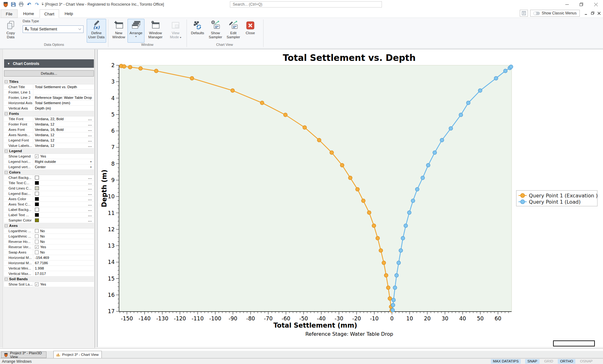 This screenshot has height=364, width=603. What do you see at coordinates (49, 124) in the screenshot?
I see `property-row-footer-font: Footer FontVerdana, 12...` at bounding box center [49, 124].